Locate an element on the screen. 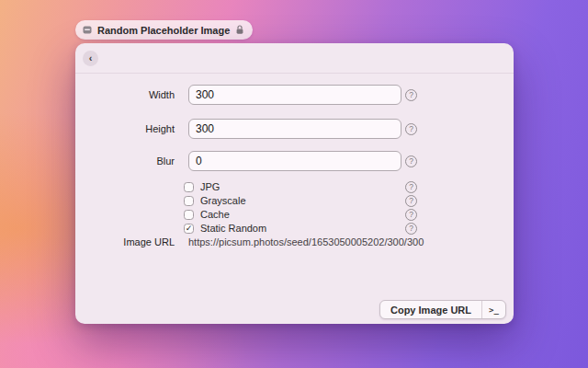 The image size is (588, 368). blur-row: Blur ? is located at coordinates (246, 161).